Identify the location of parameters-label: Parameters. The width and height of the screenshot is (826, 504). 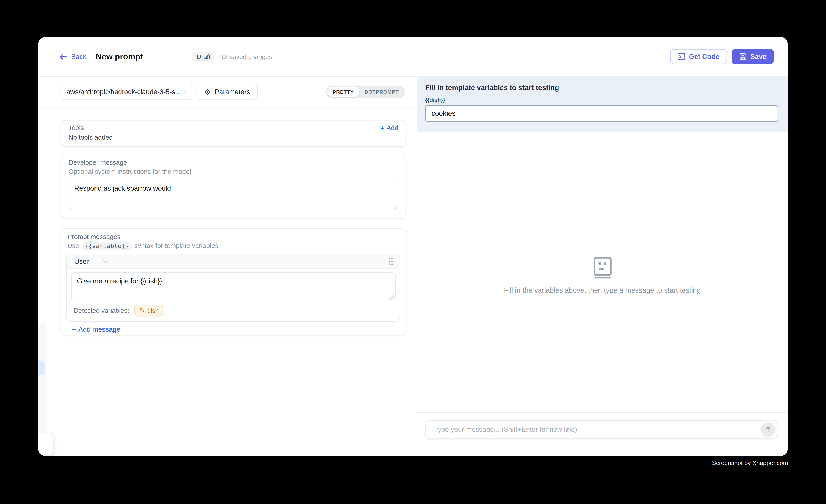
(232, 92).